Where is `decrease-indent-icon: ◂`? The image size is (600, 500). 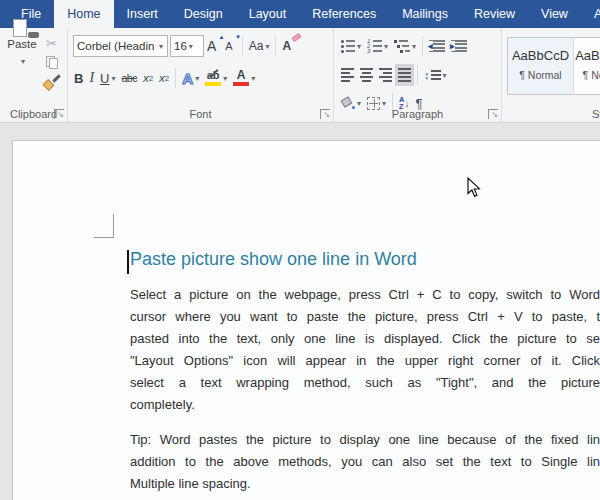
decrease-indent-icon: ◂ is located at coordinates (437, 46).